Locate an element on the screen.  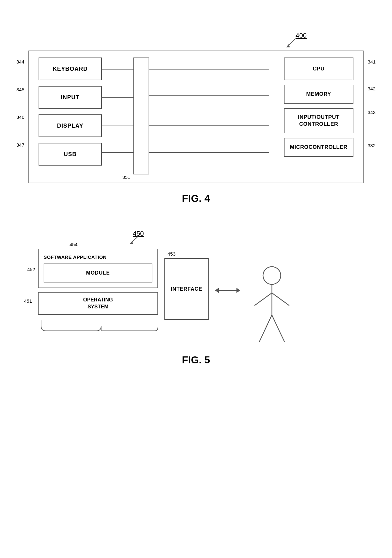
fig4-ref-332: 332 is located at coordinates (372, 145).